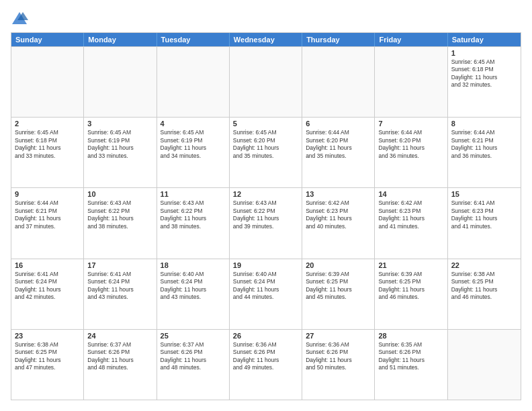  What do you see at coordinates (266, 223) in the screenshot?
I see `calendar-cell: 12Sunrise: 6:43 AM Sunset: 6:22 PM Dayli…` at bounding box center [266, 223].